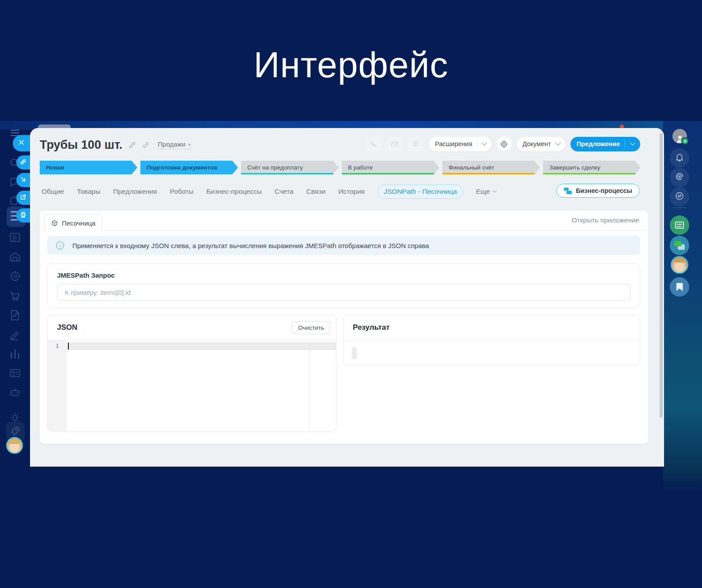 The width and height of the screenshot is (702, 588). What do you see at coordinates (491, 168) in the screenshot?
I see `stage-final-invoice: Финальный счёт` at bounding box center [491, 168].